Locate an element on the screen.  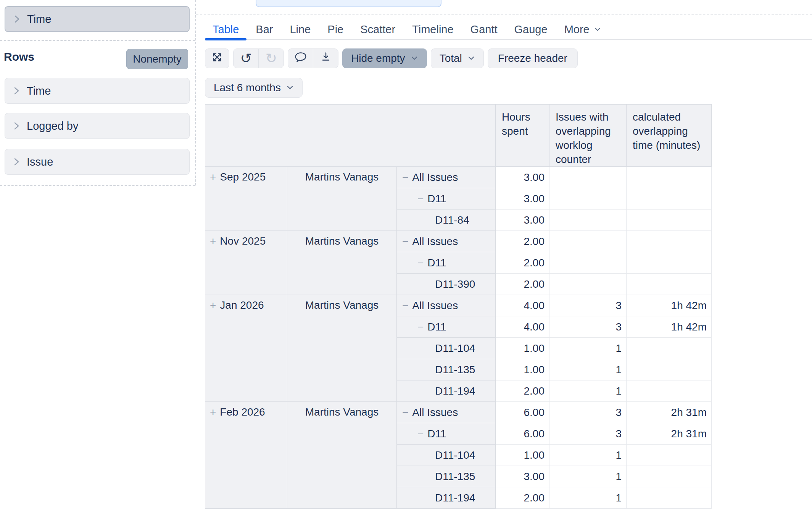
tab-gantt: Gantt is located at coordinates (484, 29).